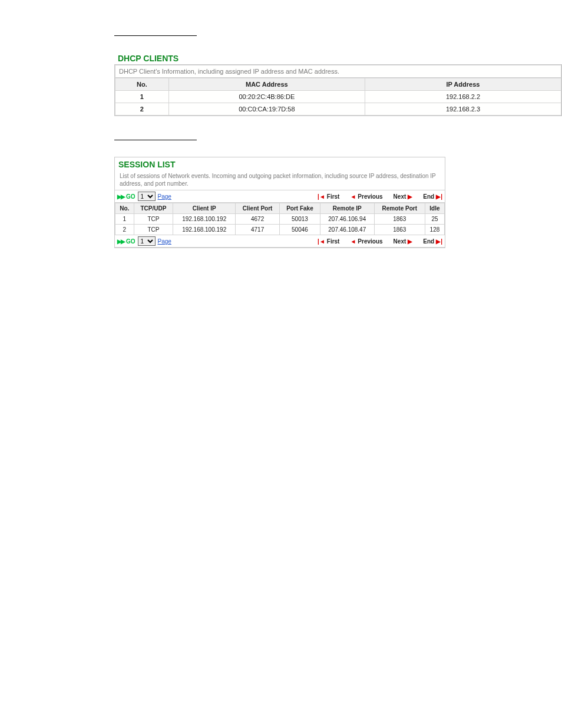 This screenshot has height=728, width=562. Describe the element at coordinates (153, 209) in the screenshot. I see `session-th-proto: TCP/UDP` at that location.